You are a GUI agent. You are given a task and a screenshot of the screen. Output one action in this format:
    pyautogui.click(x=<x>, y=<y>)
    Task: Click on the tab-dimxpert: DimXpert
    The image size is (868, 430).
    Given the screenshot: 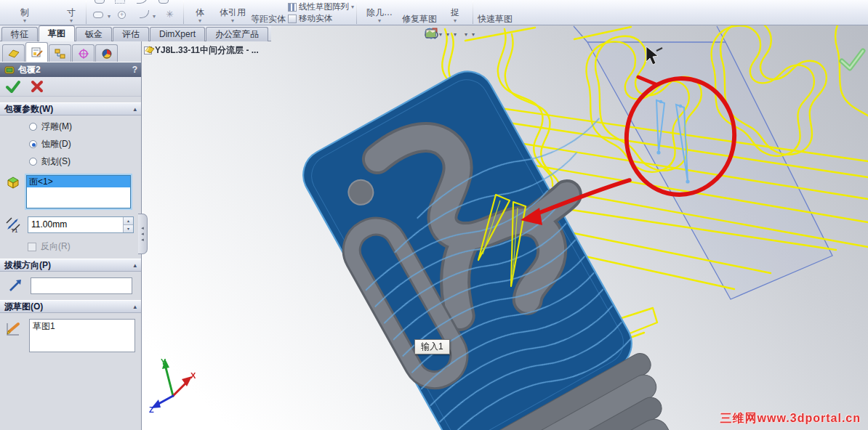 What is the action you would take?
    pyautogui.click(x=177, y=34)
    